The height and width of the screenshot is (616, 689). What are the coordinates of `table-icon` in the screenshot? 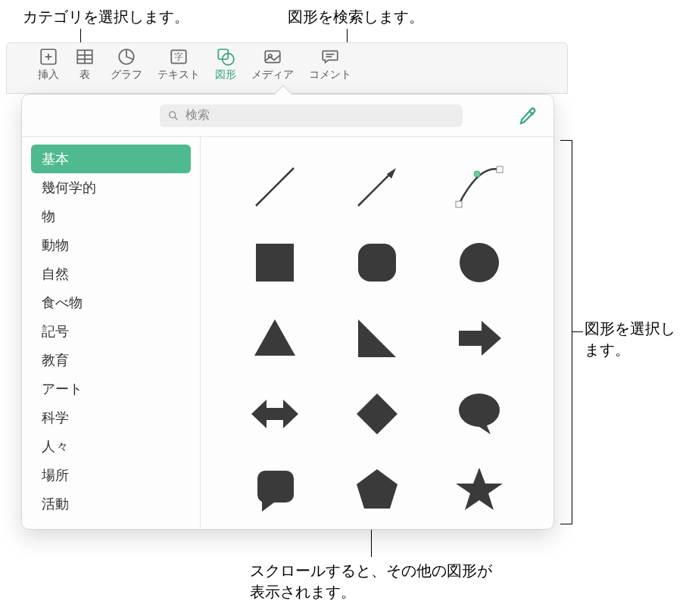 It's located at (85, 57).